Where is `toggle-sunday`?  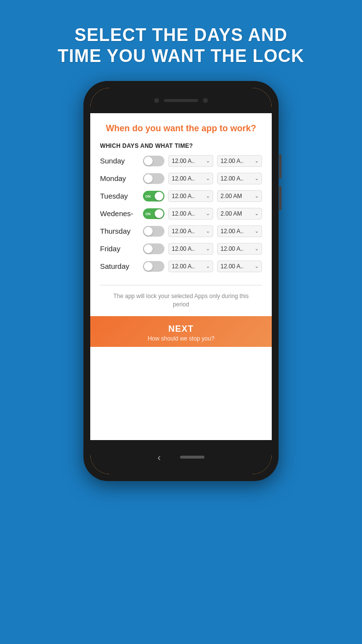
toggle-sunday is located at coordinates (154, 161).